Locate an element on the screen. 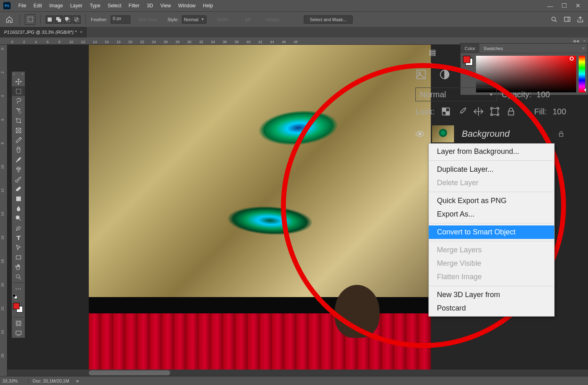 The image size is (588, 385). menubar: FileEditImageLayerTypeSelectFilter3DView… is located at coordinates (116, 6).